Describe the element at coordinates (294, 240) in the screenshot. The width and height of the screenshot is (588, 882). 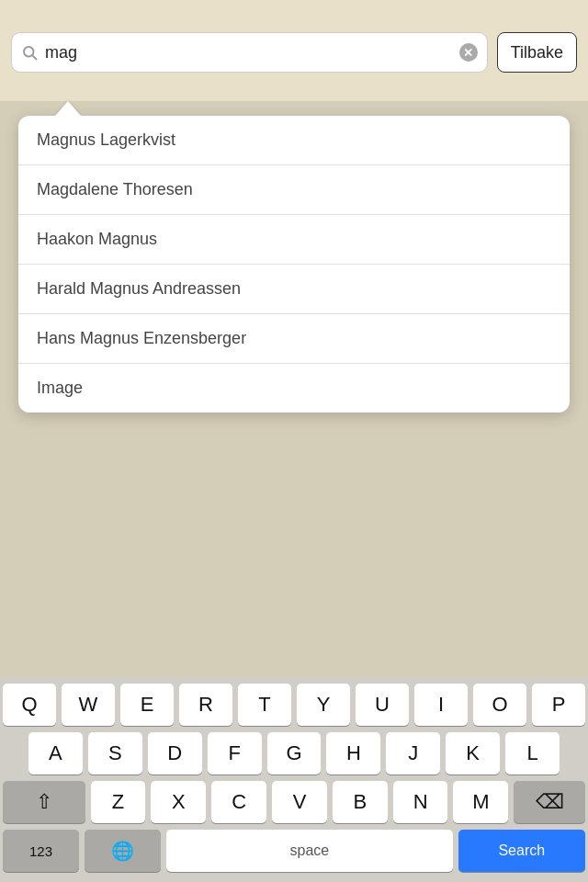
I see `suggestion-item: Haakon Magnus` at that location.